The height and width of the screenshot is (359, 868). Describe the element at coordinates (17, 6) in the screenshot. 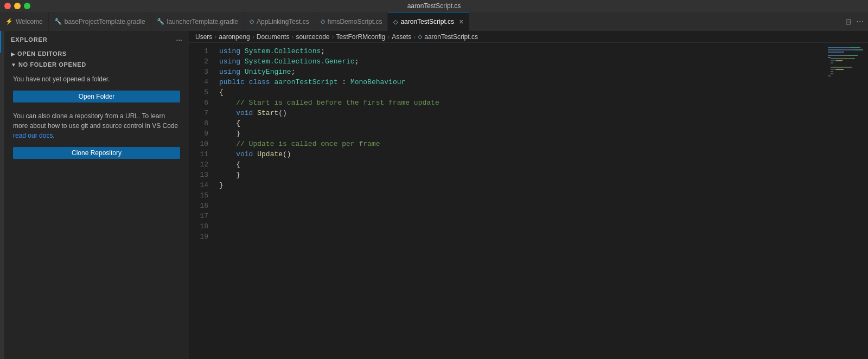

I see `minimize-window-button` at that location.